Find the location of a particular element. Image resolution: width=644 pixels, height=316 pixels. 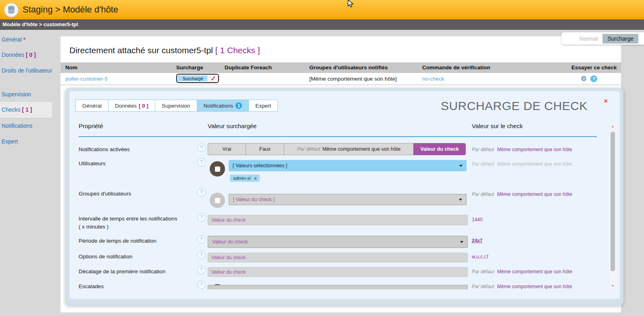

app-header: Staging > Modèle d'hôte is located at coordinates (322, 10).